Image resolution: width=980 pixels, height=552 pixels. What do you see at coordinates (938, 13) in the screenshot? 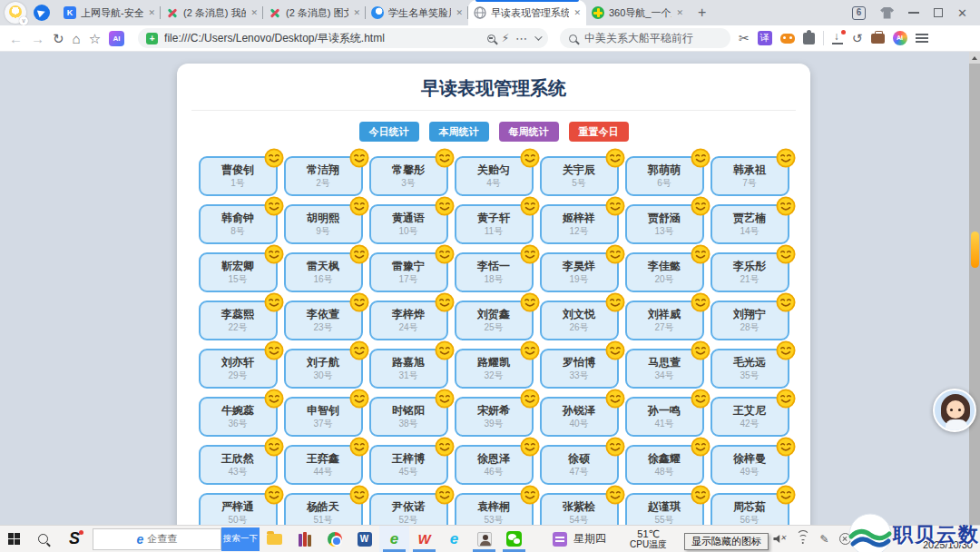
I see `maximize-button` at bounding box center [938, 13].